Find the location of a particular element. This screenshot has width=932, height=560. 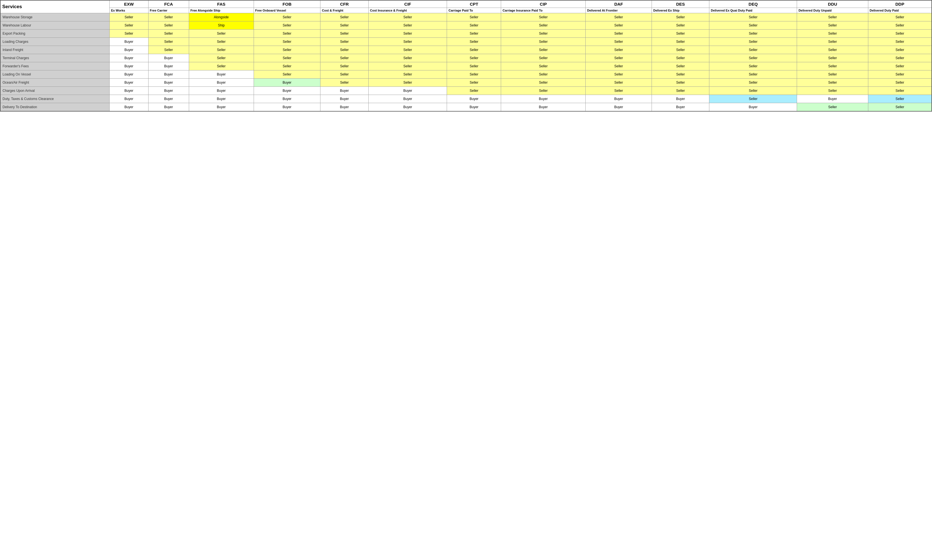

table-row: Ocean/Air FreightBuyerBuyerBuyerBuyerSel… is located at coordinates (466, 83).